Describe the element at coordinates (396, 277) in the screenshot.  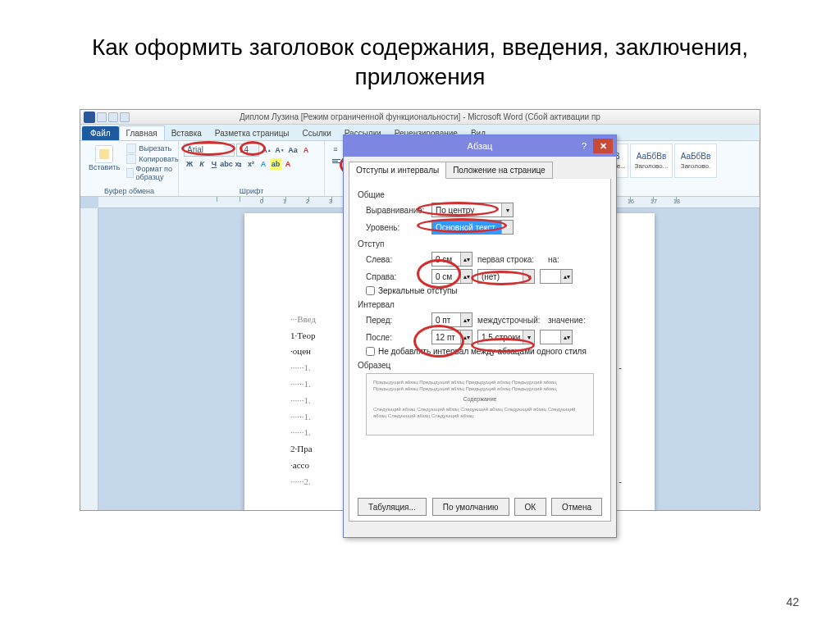
I see `right-indent-label: Справа:` at that location.